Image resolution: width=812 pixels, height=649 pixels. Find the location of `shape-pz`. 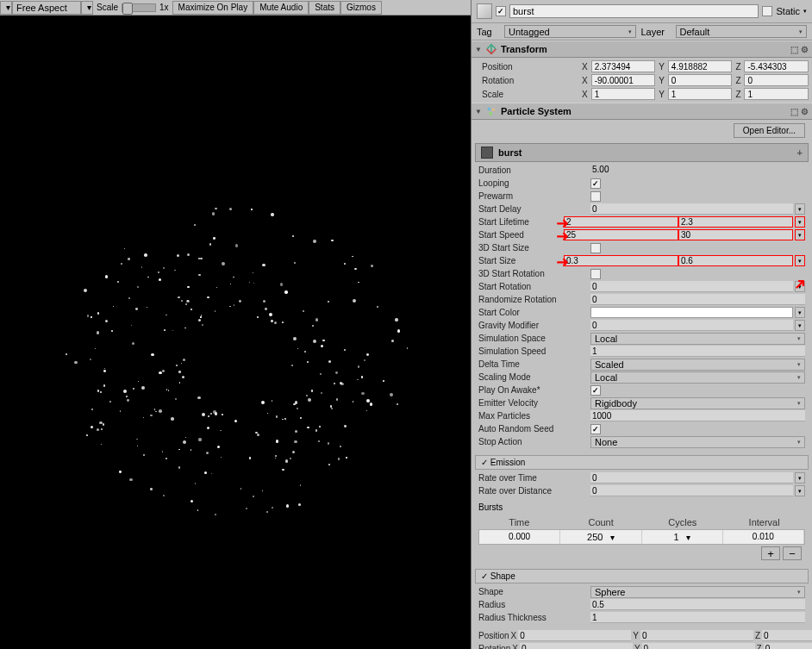

shape-pz is located at coordinates (787, 636).